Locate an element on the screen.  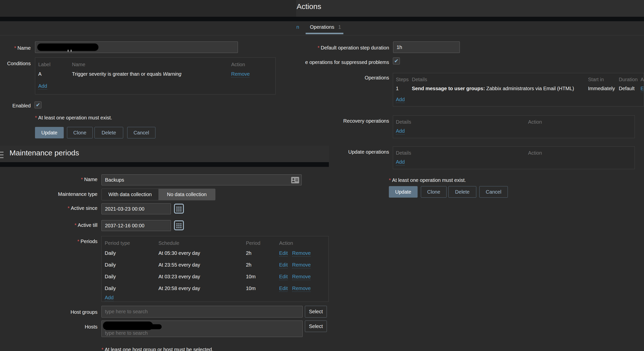
update-operations-table: Details Action Add is located at coordinates (514, 158).